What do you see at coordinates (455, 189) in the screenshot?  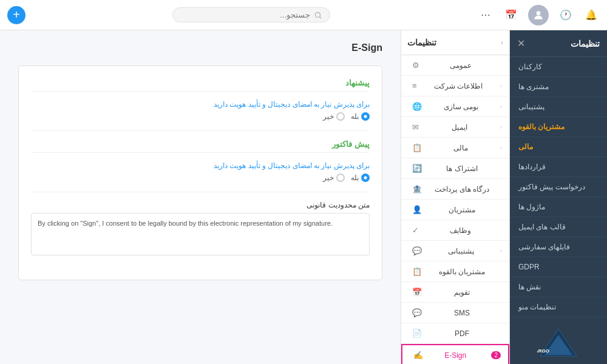 I see `middle-nav-payment: درگاه های پرداخت 🏦` at bounding box center [455, 189].